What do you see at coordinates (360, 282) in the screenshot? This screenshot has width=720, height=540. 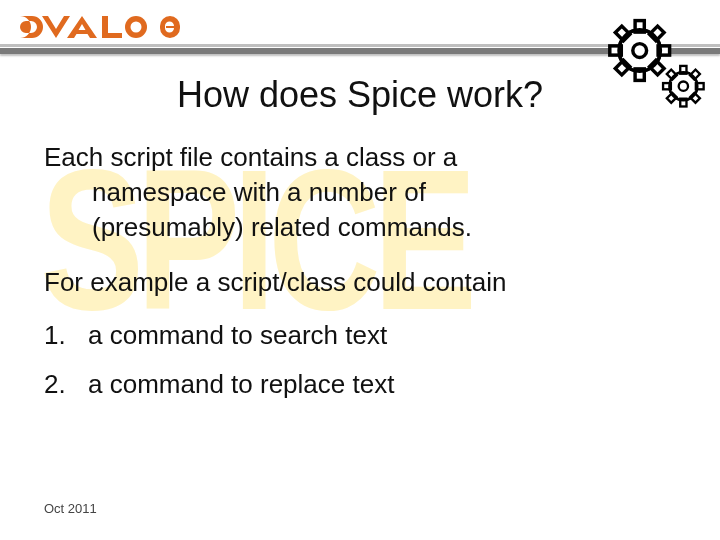 I see `paragraph-2: For example a script/class could contain` at bounding box center [360, 282].